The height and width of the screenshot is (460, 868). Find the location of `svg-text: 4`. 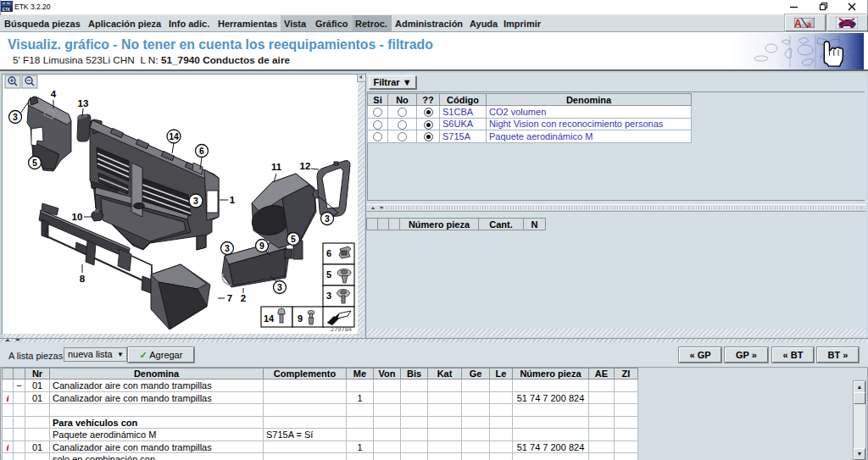

svg-text: 4 is located at coordinates (54, 94).